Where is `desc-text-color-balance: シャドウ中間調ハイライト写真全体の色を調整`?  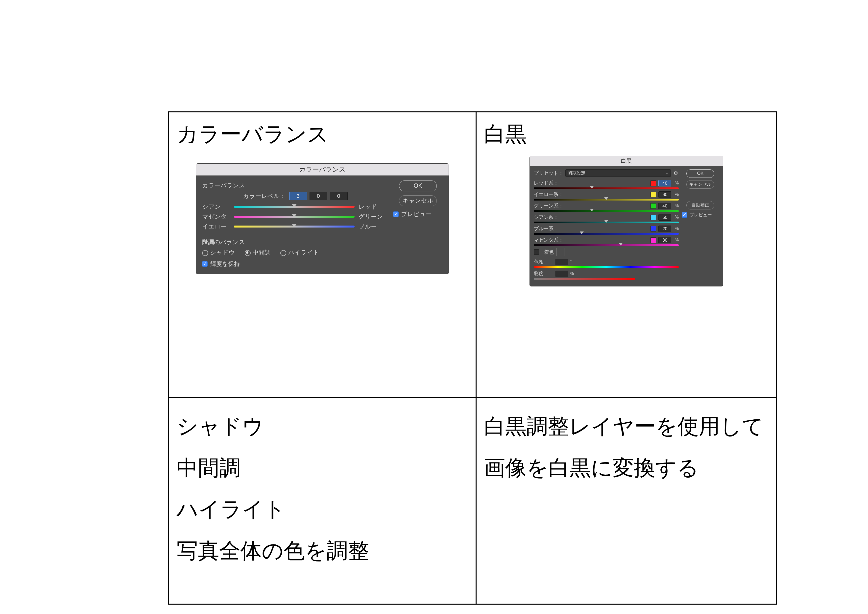 desc-text-color-balance: シャドウ中間調ハイライト写真全体の色を調整 is located at coordinates (322, 489).